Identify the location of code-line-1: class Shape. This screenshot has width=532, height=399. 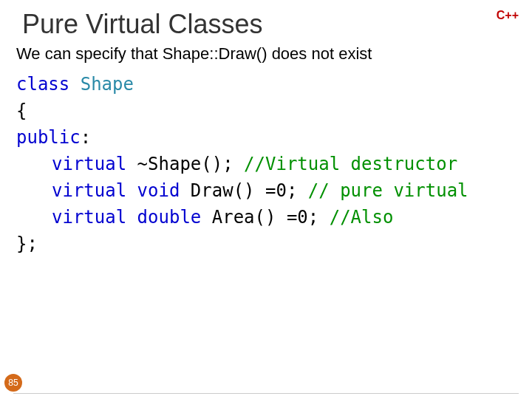
(266, 84).